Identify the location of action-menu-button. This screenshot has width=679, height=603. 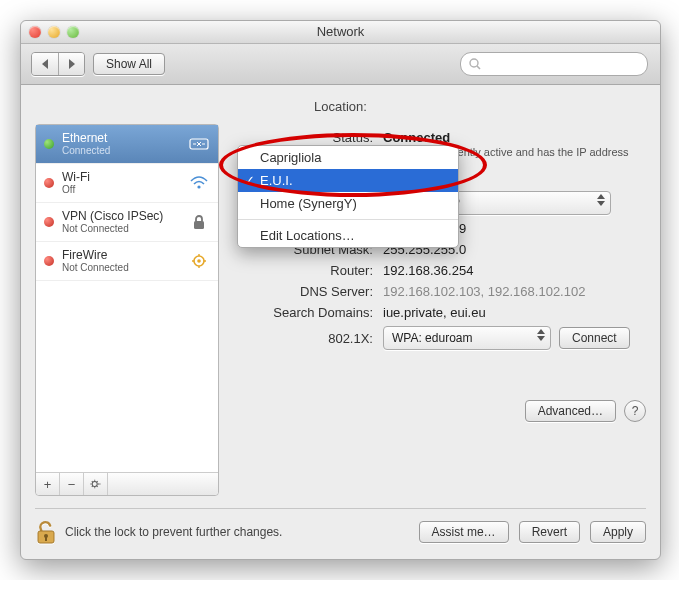
(96, 484).